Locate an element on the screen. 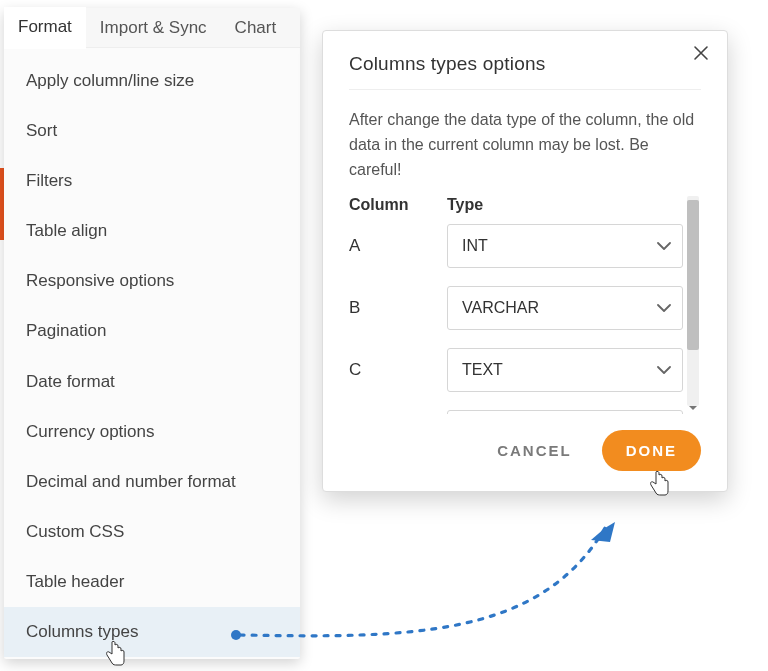 The width and height of the screenshot is (768, 671). cancel-button: CANCEL is located at coordinates (534, 450).